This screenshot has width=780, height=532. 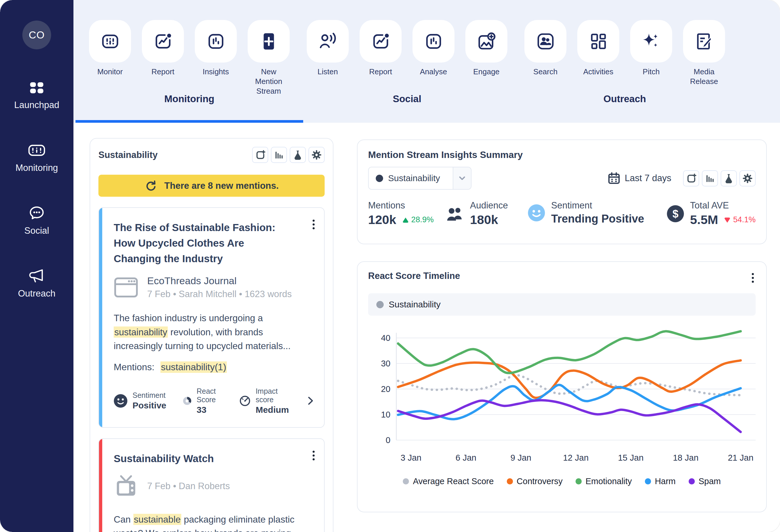 I want to click on react-score-line-chart: 0102030403 Jan6 Jan9 Jan12 Jan15 Jan18 J…, so click(x=563, y=394).